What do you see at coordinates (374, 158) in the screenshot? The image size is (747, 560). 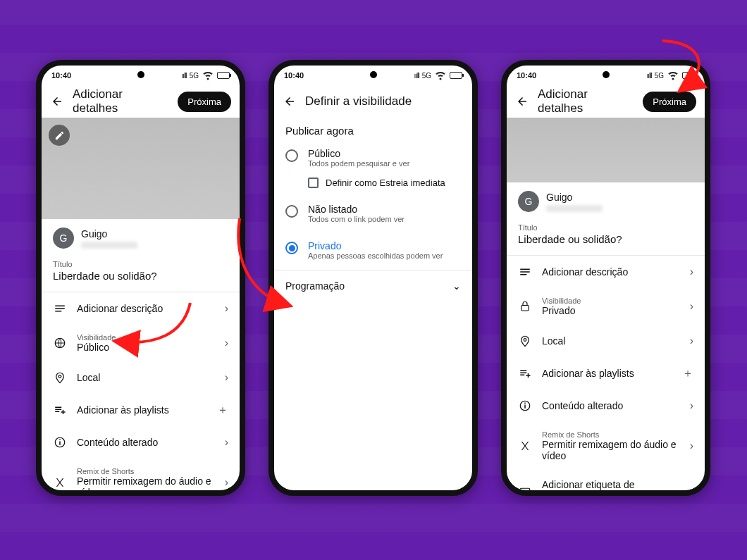 I see `visibility-option-public: Público Todos podem pesquisar e ver` at bounding box center [374, 158].